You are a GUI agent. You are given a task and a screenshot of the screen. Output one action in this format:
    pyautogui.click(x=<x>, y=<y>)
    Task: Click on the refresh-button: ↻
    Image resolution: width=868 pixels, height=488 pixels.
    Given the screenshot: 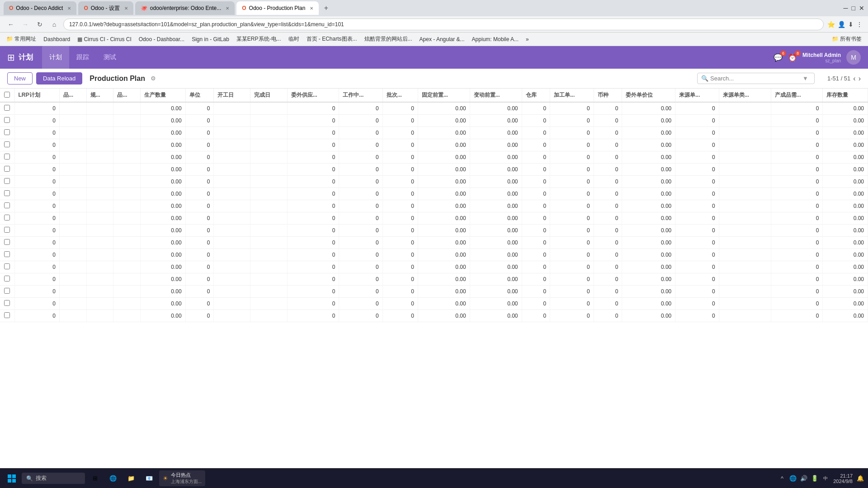 What is the action you would take?
    pyautogui.click(x=40, y=24)
    